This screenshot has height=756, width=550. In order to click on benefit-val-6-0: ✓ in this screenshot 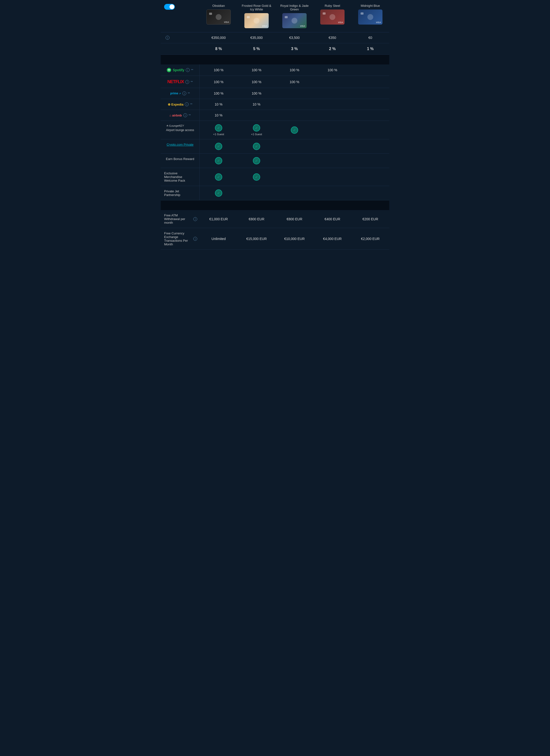, I will do `click(219, 146)`.